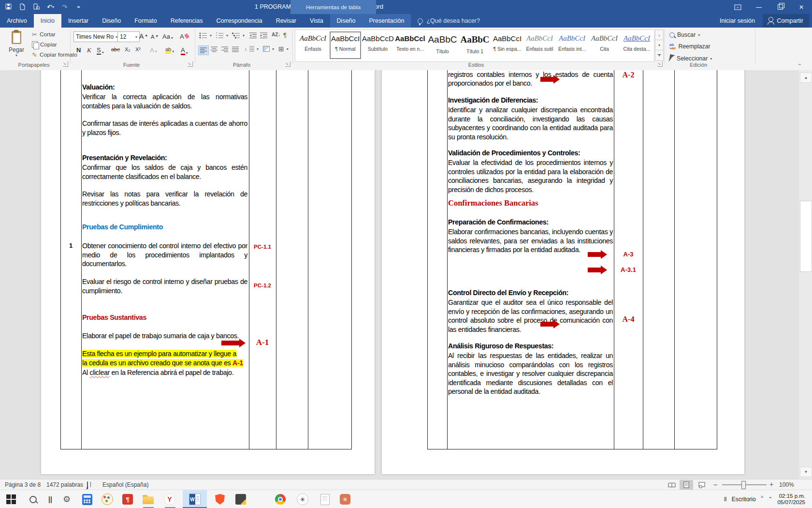  What do you see at coordinates (346, 21) in the screenshot?
I see `tab-tabla-diseno: Diseño` at bounding box center [346, 21].